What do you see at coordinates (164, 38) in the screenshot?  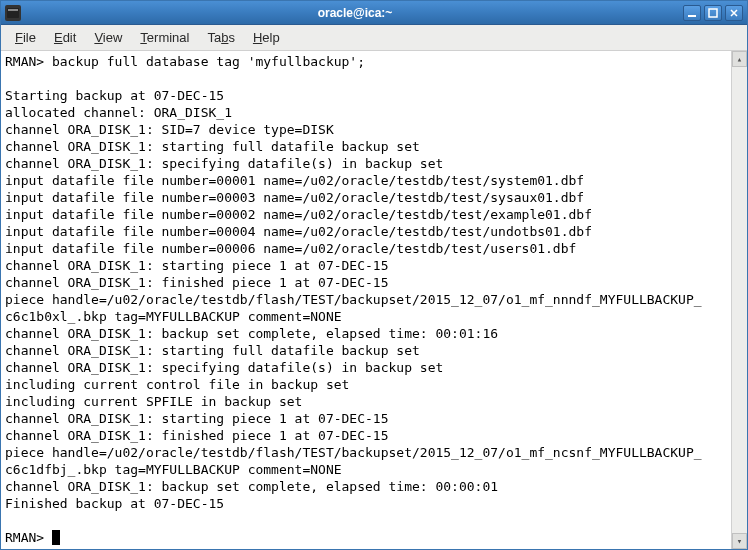 I see `menu-terminal: Terminal` at bounding box center [164, 38].